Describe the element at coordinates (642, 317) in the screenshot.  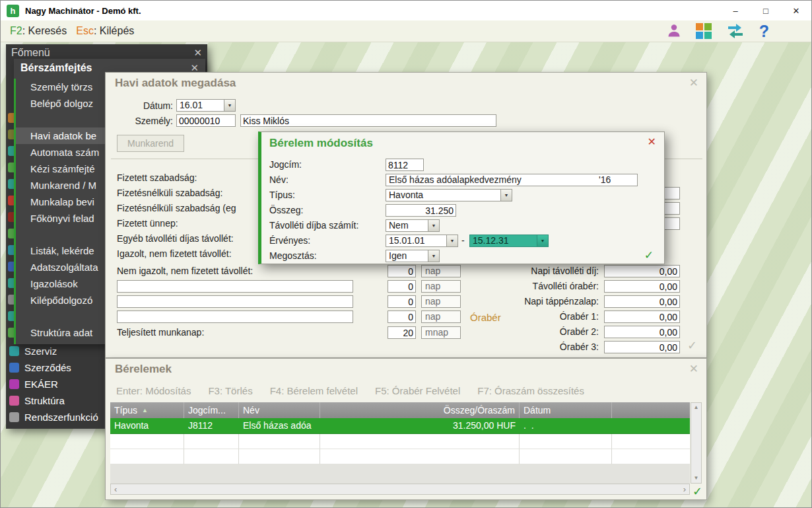
I see `hourly-1-input` at that location.